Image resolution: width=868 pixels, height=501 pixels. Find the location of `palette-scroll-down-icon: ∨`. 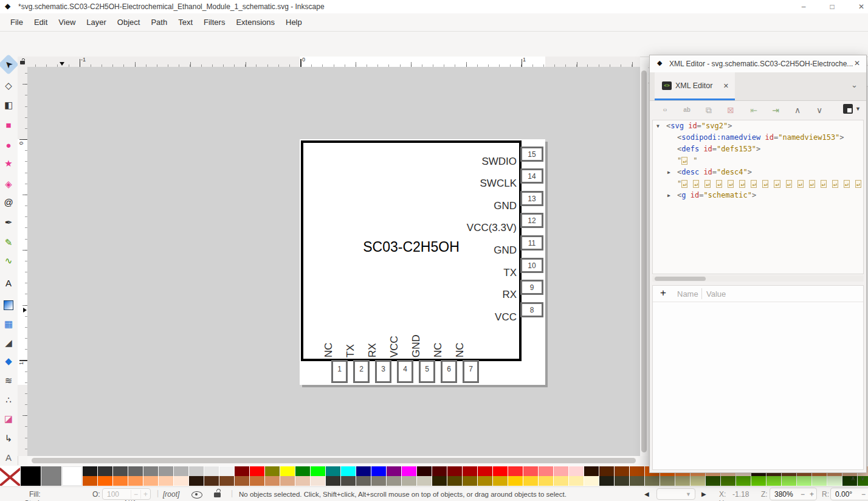

palette-scroll-down-icon: ∨ is located at coordinates (863, 478).